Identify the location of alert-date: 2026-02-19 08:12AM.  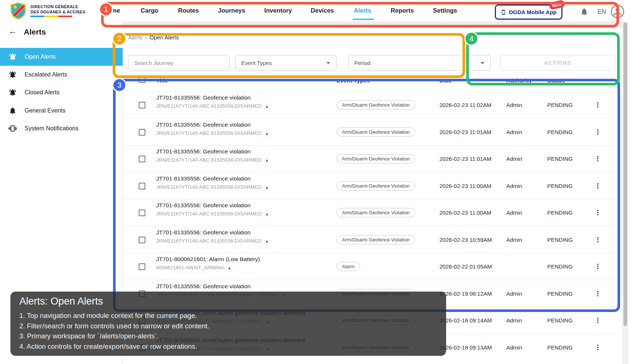
(465, 293).